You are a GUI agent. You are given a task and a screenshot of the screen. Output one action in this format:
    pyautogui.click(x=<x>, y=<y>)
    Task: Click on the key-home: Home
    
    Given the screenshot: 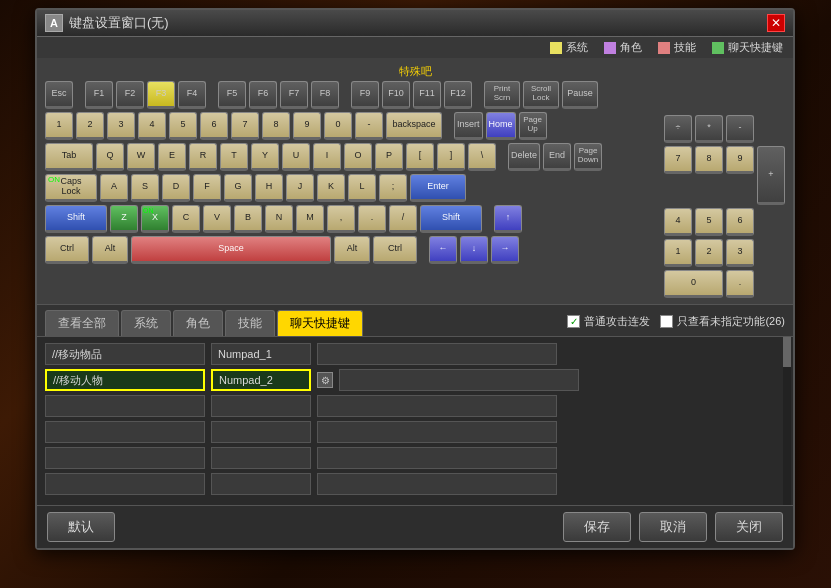 What is the action you would take?
    pyautogui.click(x=501, y=126)
    